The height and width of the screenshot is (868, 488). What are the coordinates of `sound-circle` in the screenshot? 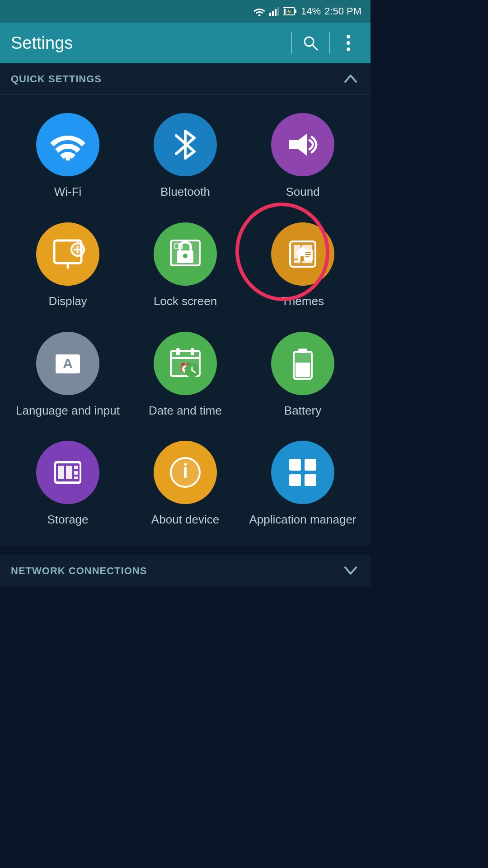 It's located at (303, 145).